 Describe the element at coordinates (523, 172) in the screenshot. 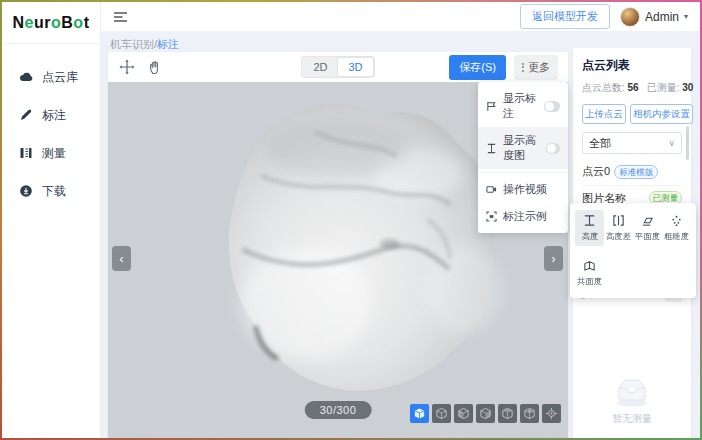

I see `menu-divider` at that location.